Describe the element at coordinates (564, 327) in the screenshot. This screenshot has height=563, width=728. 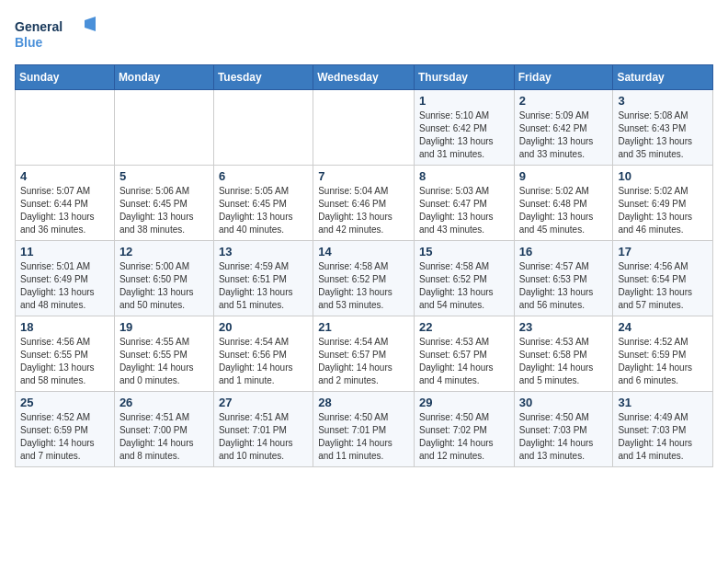
I see `day-number: 23` at that location.